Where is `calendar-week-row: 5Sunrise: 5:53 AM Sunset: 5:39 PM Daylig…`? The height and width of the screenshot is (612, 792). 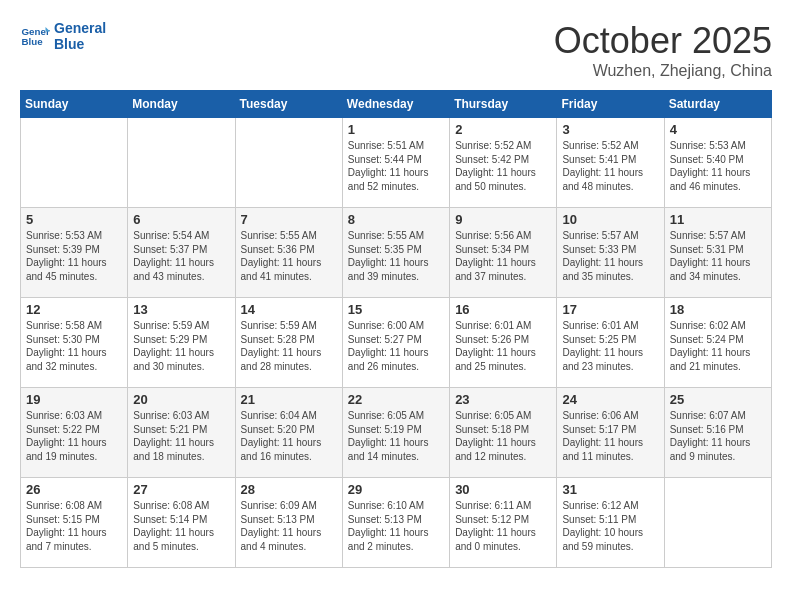 calendar-week-row: 5Sunrise: 5:53 AM Sunset: 5:39 PM Daylig… is located at coordinates (396, 253).